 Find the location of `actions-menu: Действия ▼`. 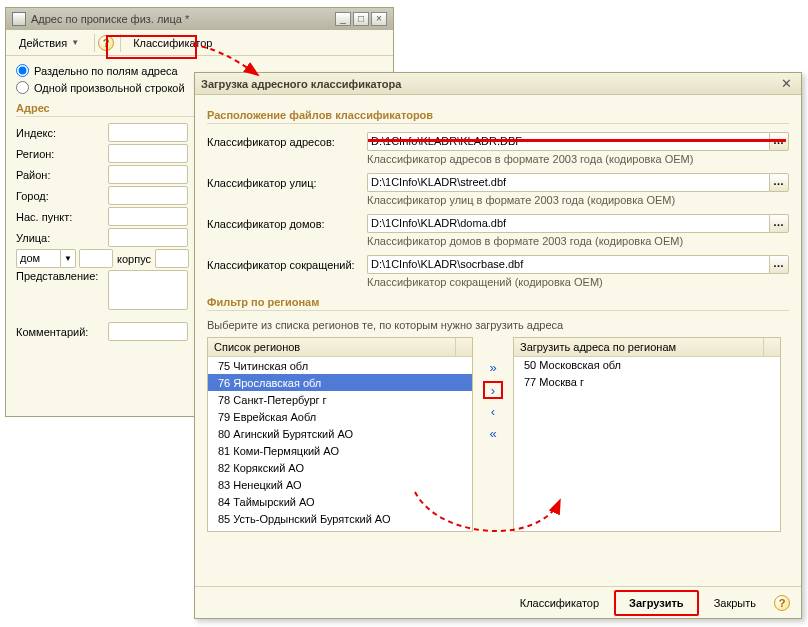

actions-menu: Действия ▼ is located at coordinates (49, 42).